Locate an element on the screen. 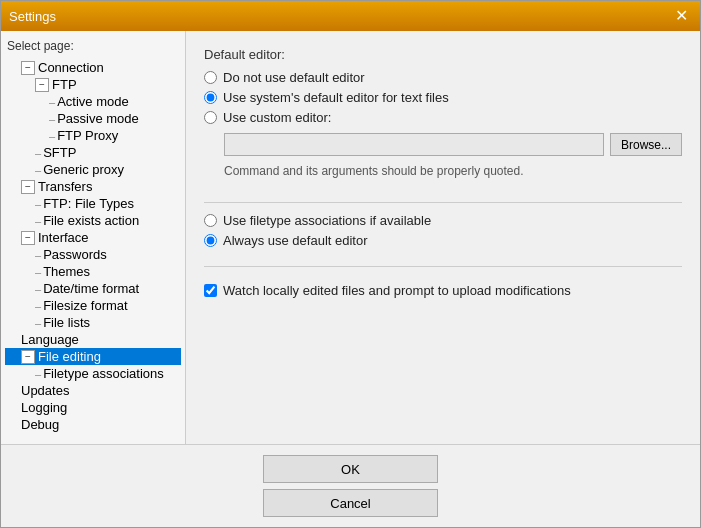 The width and height of the screenshot is (701, 528). sidebar-item-label: SFTP is located at coordinates (60, 152).